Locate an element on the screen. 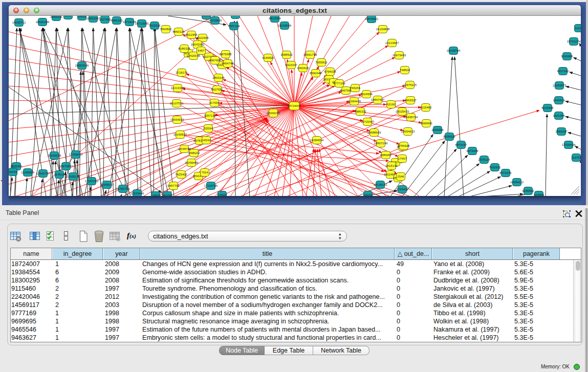  svg-text: 8471676 is located at coordinates (506, 173).